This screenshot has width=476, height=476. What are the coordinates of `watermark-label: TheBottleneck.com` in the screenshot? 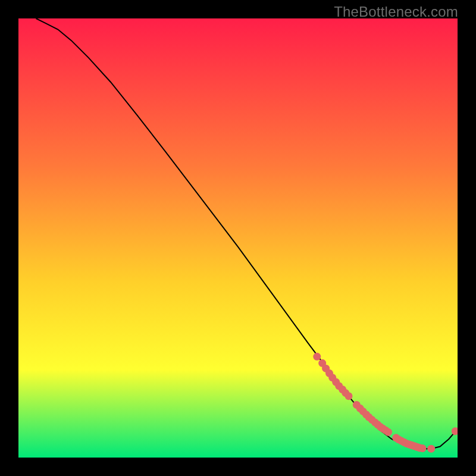 It's located at (396, 12).